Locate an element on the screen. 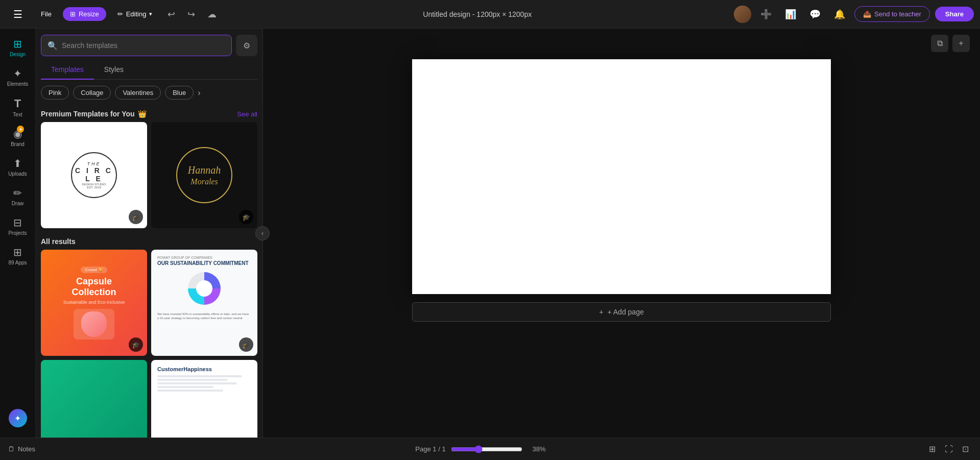  sidebar-item-draw: ✏ Draw is located at coordinates (18, 197).